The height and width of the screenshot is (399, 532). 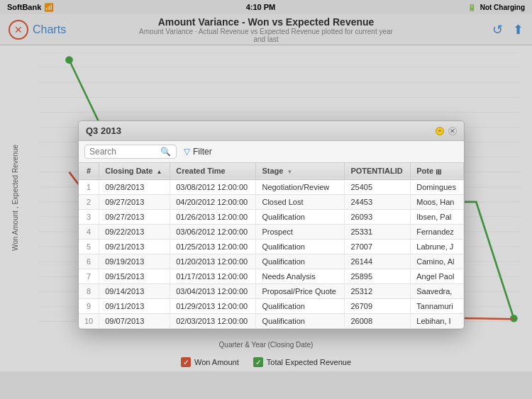 What do you see at coordinates (213, 231) in the screenshot?
I see `cell-created-time: 03/06/2012 12:00:00` at bounding box center [213, 231].